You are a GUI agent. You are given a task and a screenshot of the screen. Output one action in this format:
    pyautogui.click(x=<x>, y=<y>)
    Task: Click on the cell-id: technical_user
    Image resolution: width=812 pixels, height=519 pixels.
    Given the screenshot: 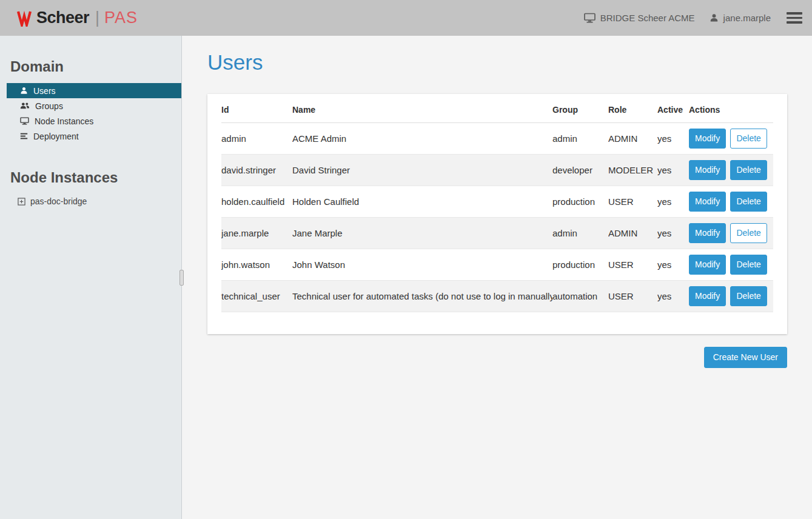 What is the action you would take?
    pyautogui.click(x=257, y=296)
    